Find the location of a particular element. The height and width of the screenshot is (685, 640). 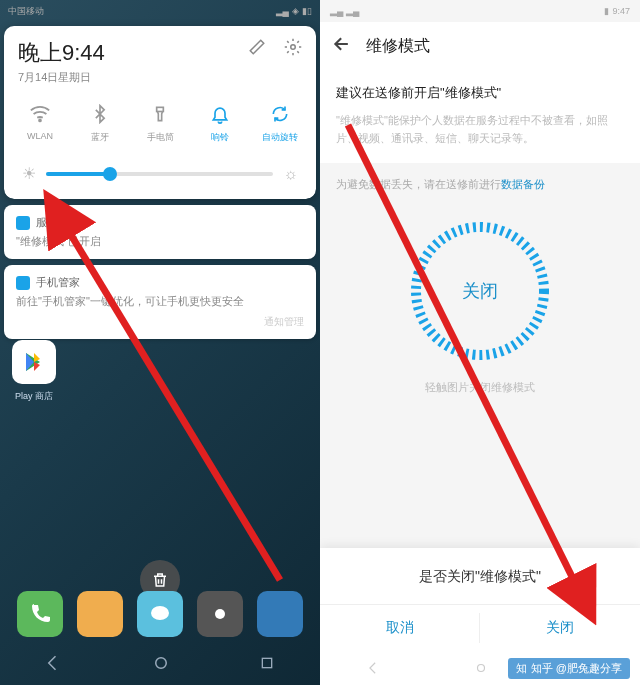

close-mode-circle-button: 关闭 is located at coordinates (480, 291).